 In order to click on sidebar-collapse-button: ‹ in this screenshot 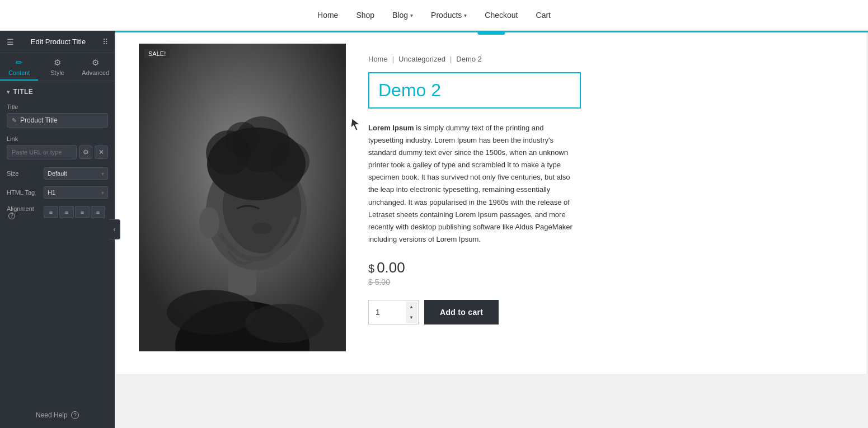, I will do `click(115, 229)`.